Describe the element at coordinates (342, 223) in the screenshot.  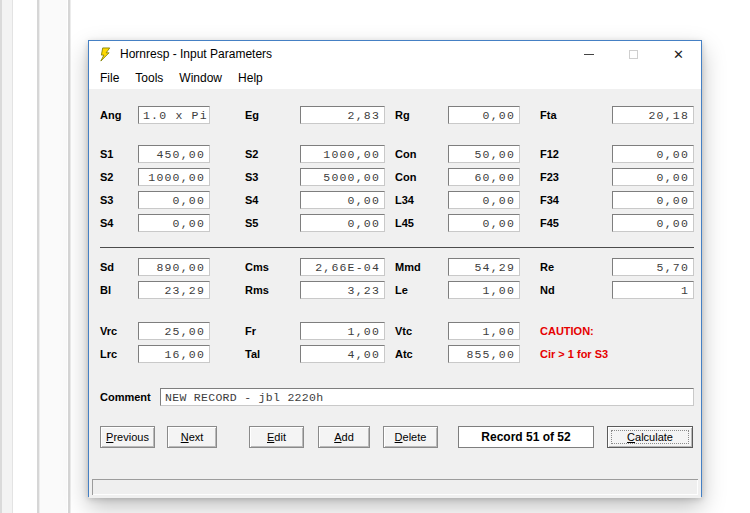
I see `field-s5: 0,00` at that location.